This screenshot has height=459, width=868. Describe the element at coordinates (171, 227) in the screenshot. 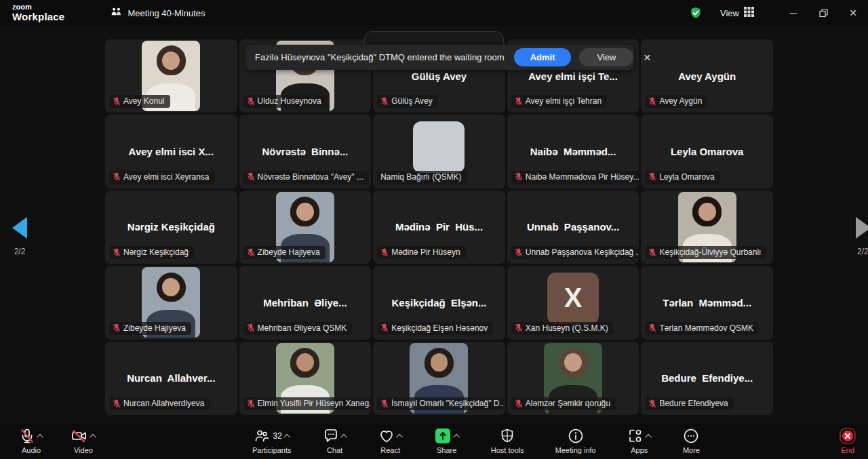

I see `participant-tile: Nərgiz KeşikçidağNərgiz Keşikçidağ` at that location.